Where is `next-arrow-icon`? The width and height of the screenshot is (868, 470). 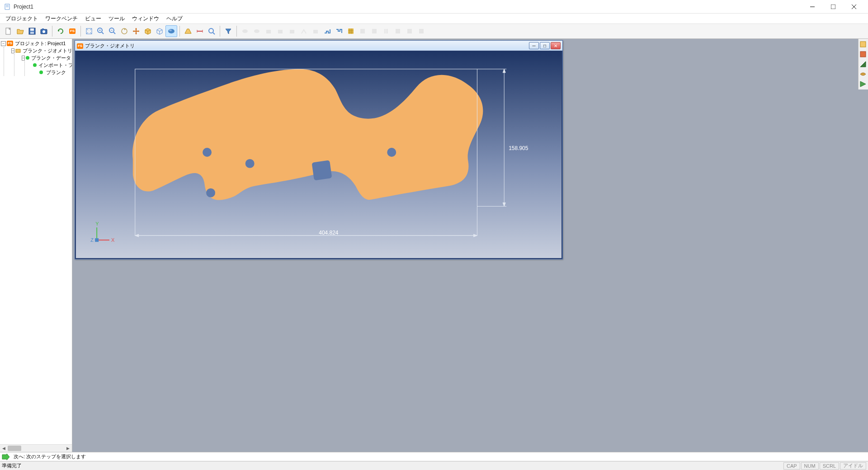
next-arrow-icon is located at coordinates (6, 456).